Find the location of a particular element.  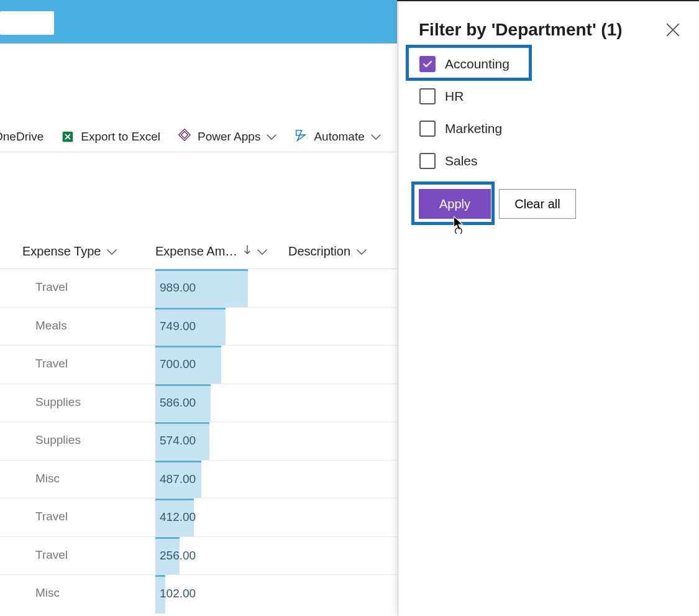

table-row: Travel 989.00 is located at coordinates (199, 288).